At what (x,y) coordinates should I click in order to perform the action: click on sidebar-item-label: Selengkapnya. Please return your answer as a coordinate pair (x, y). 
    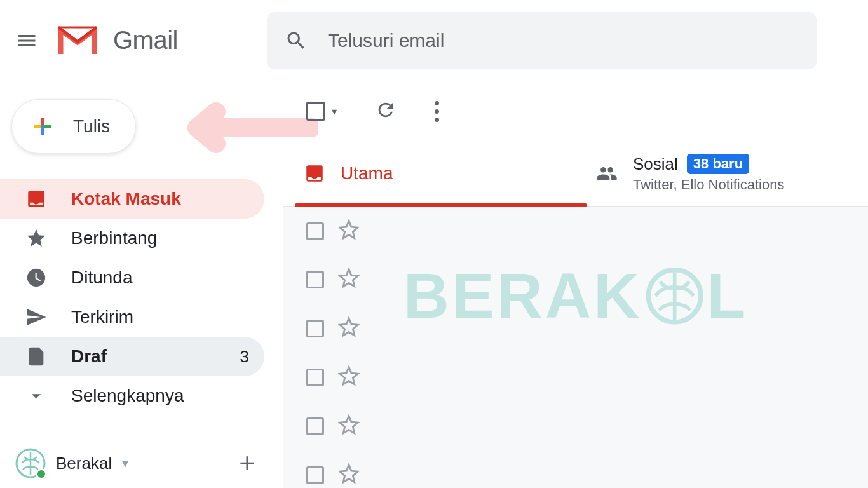
    Looking at the image, I should click on (160, 396).